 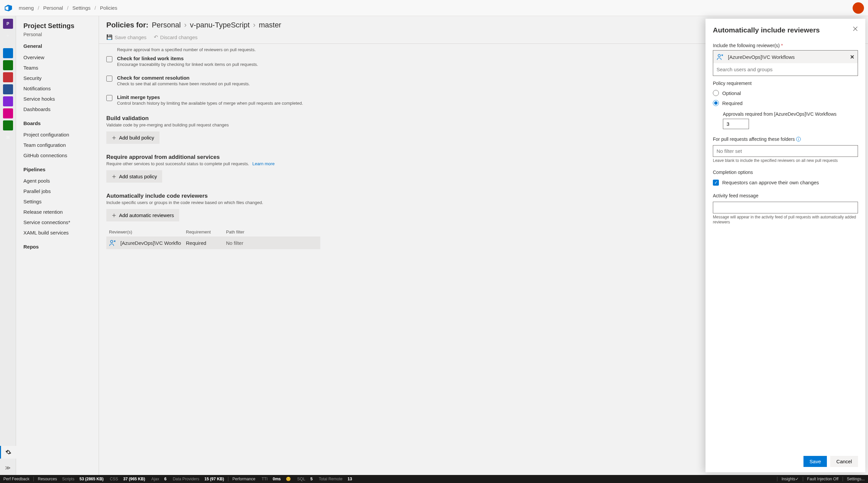 I want to click on policy-title: Check for linked work items, so click(x=187, y=59).